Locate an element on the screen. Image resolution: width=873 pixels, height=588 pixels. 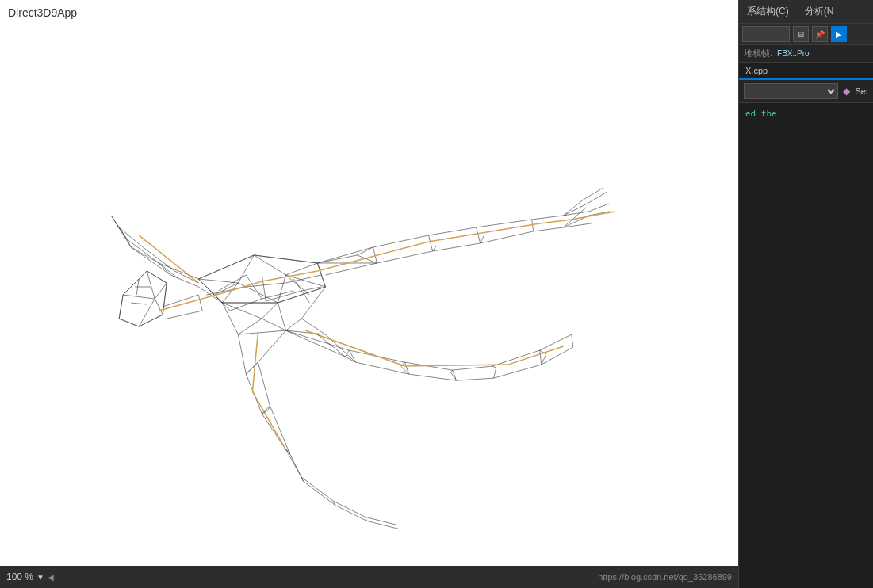
file-tab: X.cpp is located at coordinates (806, 71).